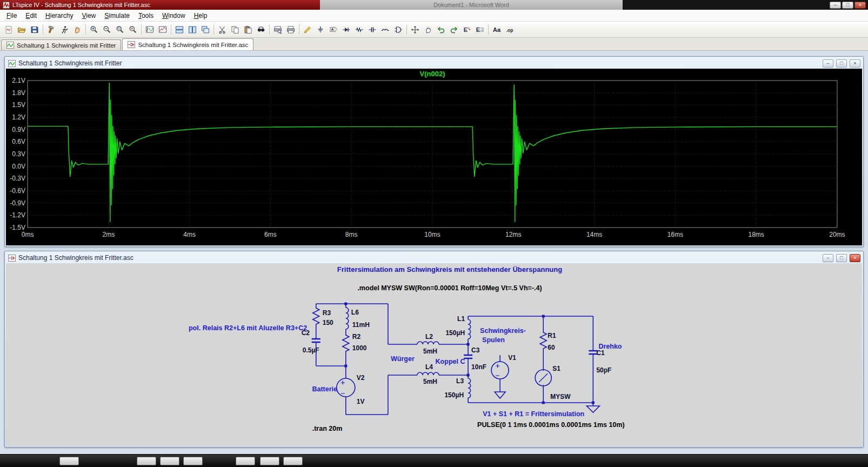 Image resolution: width=868 pixels, height=467 pixels. I want to click on app-titlebar: LTspice IV - Schaltung 1 Schwingkreis mi…, so click(160, 5).